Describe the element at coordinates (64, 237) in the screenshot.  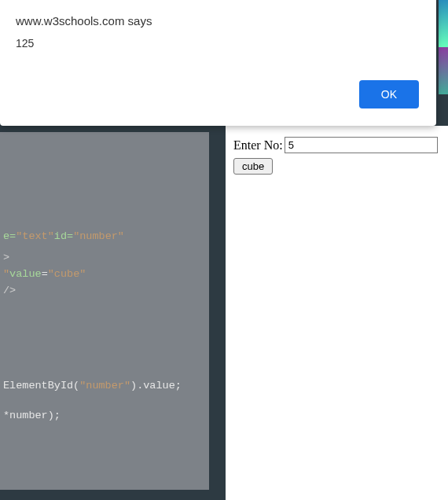
I see `code-token: id=` at that location.